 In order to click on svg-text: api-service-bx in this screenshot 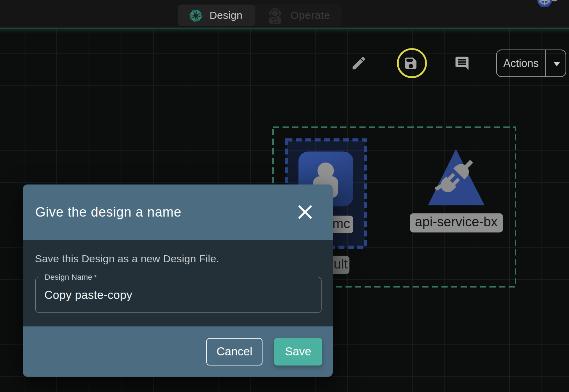, I will do `click(457, 221)`.